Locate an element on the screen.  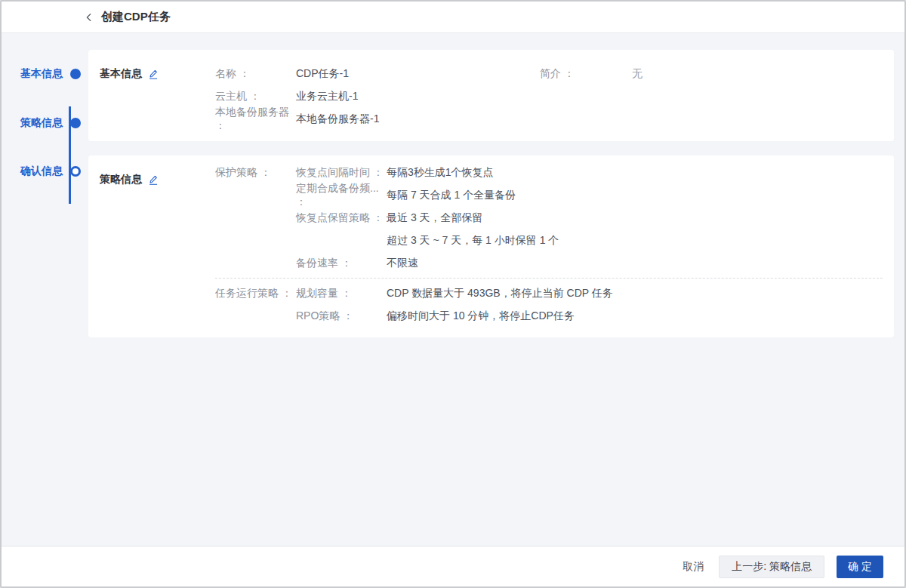
field-label: 备份速率 ： is located at coordinates (341, 263).